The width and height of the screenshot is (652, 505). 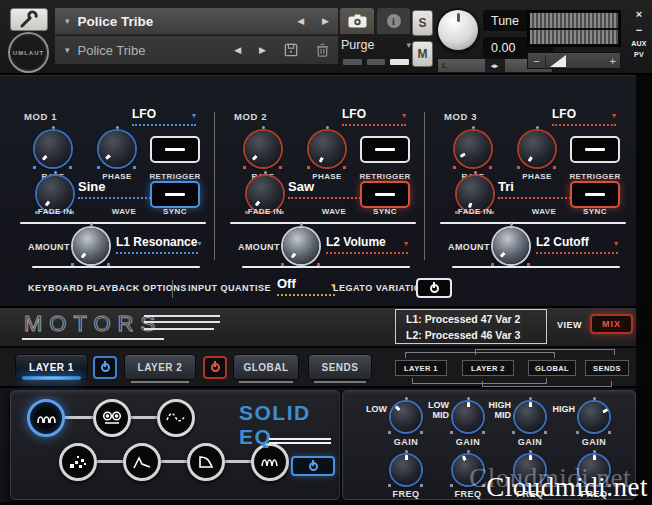 What do you see at coordinates (422, 54) in the screenshot?
I see `mute-button: M` at bounding box center [422, 54].